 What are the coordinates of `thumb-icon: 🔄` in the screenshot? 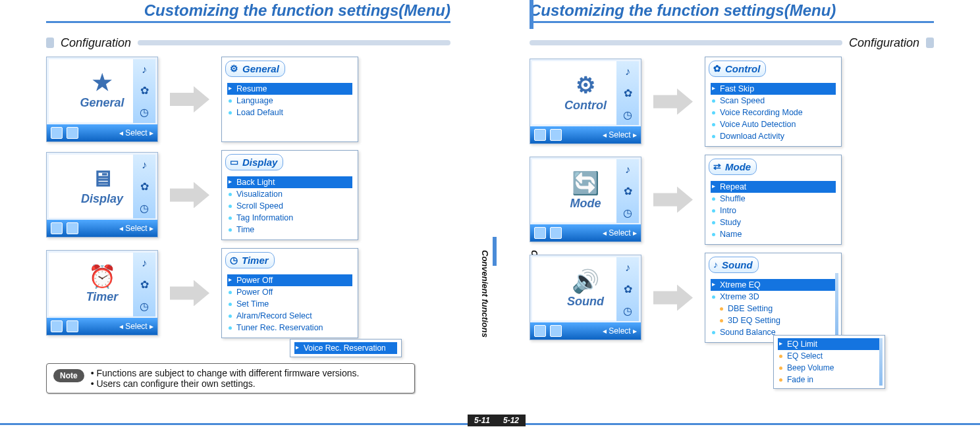 It's located at (585, 183).